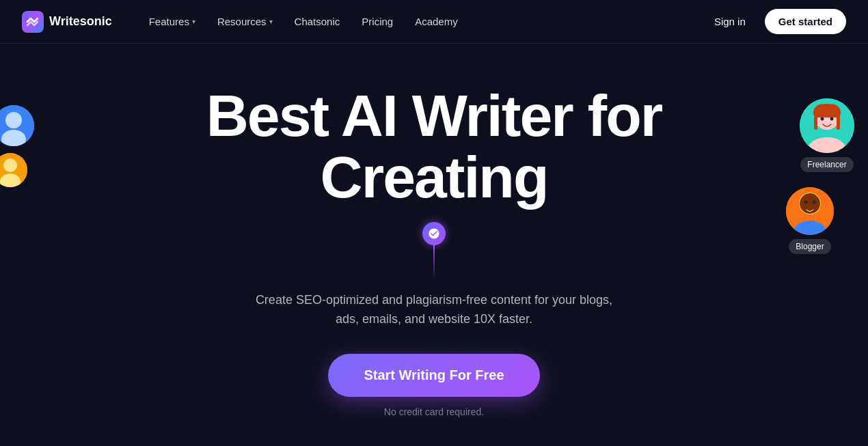 This screenshot has height=446, width=868. What do you see at coordinates (317, 22) in the screenshot?
I see `nav-item-chatsonic: Chatsonic` at bounding box center [317, 22].